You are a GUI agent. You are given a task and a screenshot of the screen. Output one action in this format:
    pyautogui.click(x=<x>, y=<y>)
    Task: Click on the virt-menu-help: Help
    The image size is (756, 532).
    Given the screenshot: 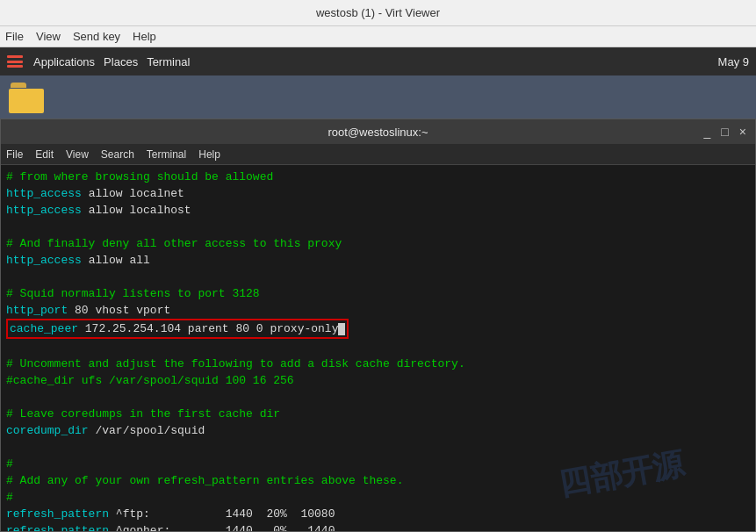 What is the action you would take?
    pyautogui.click(x=144, y=37)
    